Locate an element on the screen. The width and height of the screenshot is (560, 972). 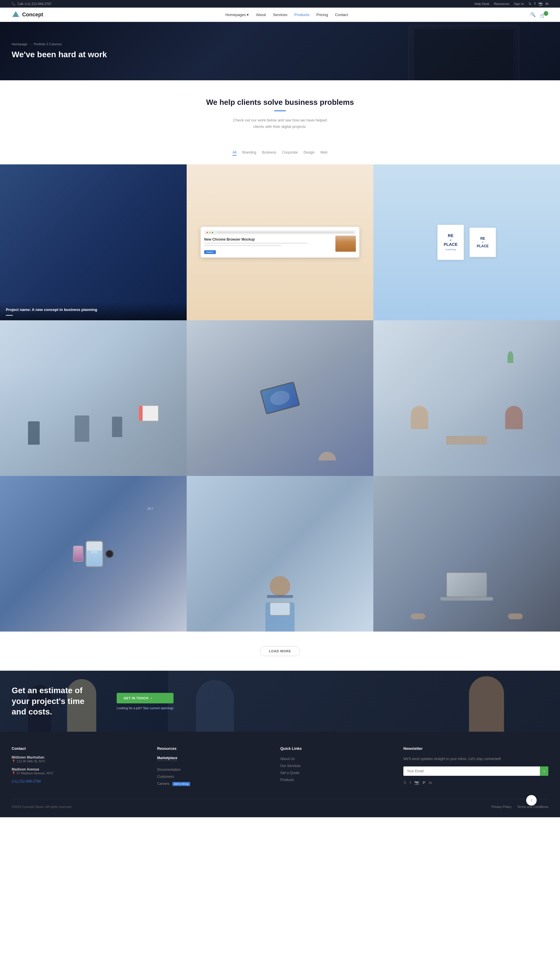
nav-homepages: Homepages ▾ is located at coordinates (237, 15).